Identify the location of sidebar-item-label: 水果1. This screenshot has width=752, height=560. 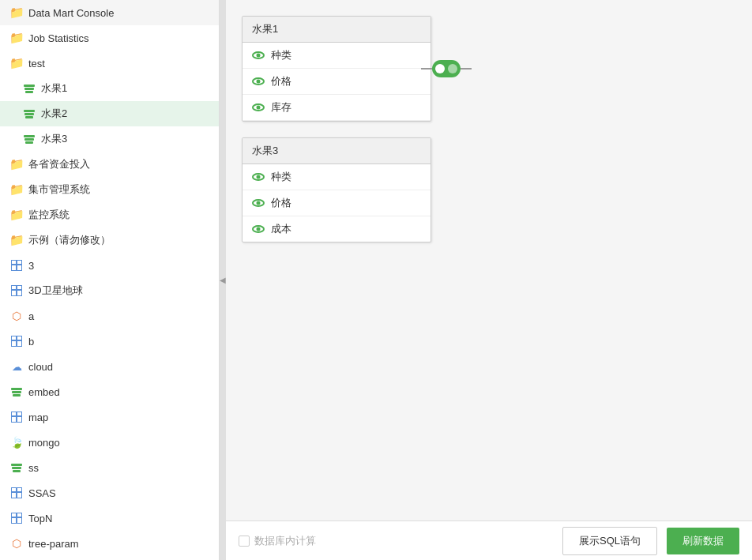
(125, 88).